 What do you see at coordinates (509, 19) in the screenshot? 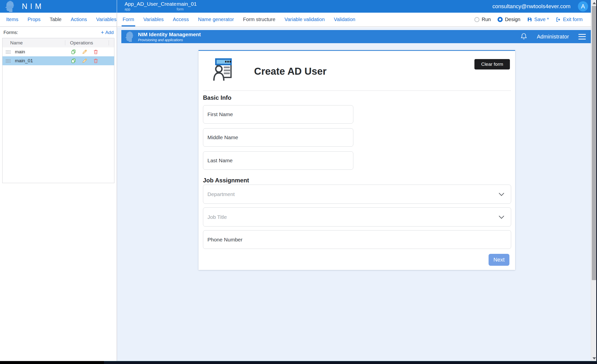
I see `design-mode-option: Design` at bounding box center [509, 19].